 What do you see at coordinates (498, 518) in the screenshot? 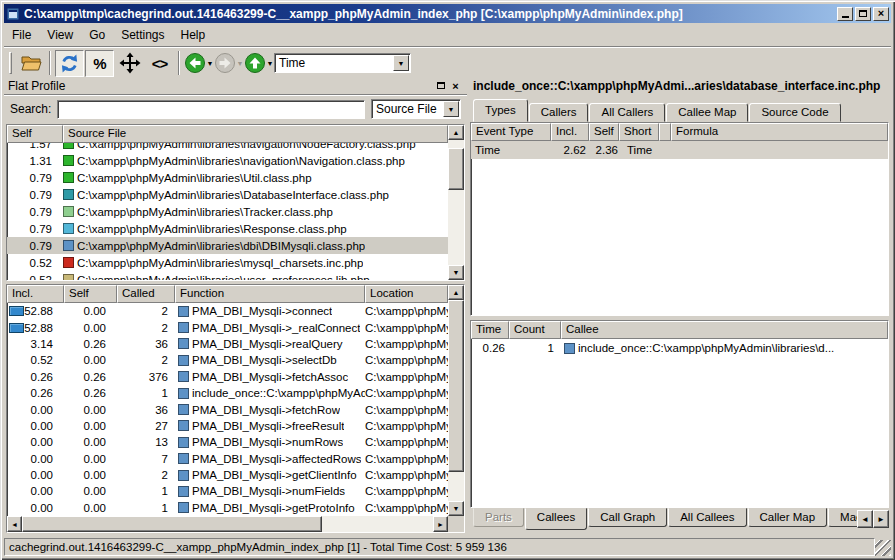
I see `tab-parts: Parts` at bounding box center [498, 518].